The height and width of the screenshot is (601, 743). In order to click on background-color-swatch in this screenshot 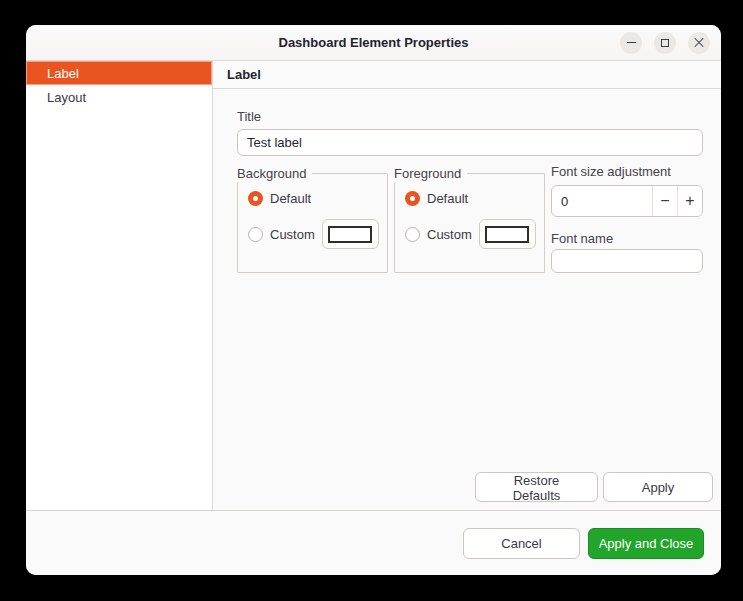, I will do `click(350, 234)`.